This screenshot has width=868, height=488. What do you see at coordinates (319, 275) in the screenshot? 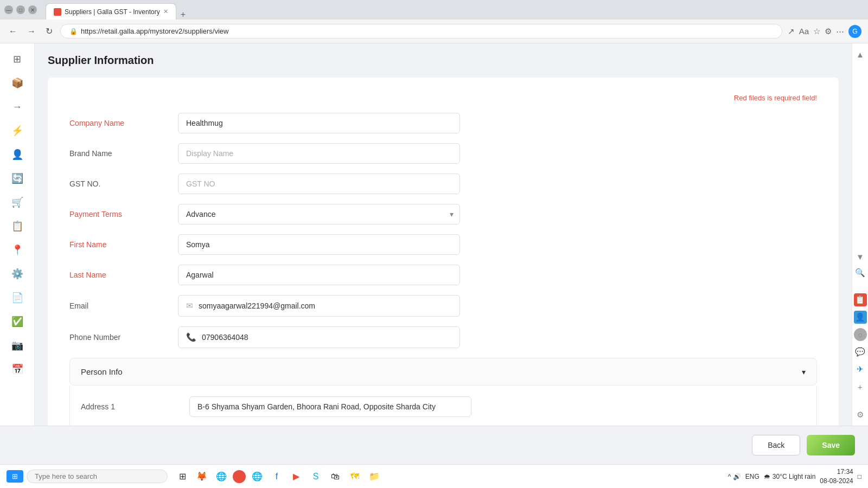
I see `last-name-input` at bounding box center [319, 275].